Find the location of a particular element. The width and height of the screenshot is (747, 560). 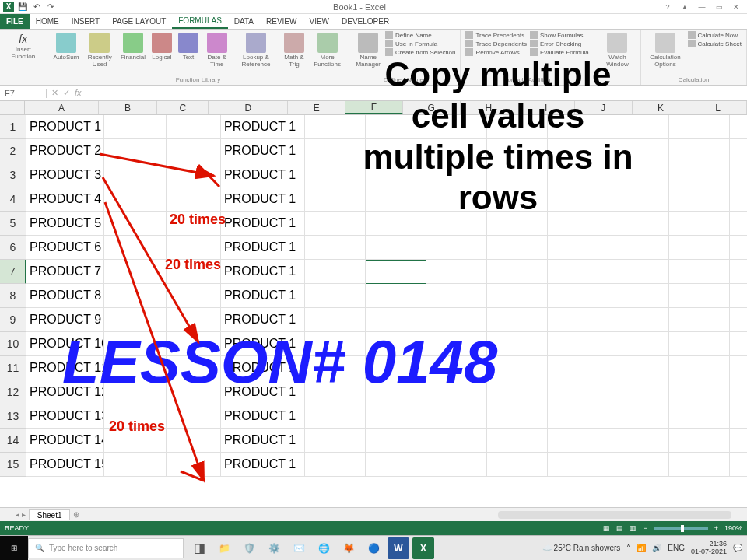

tab-page-layout: PAGE LAYOUT is located at coordinates (139, 22).